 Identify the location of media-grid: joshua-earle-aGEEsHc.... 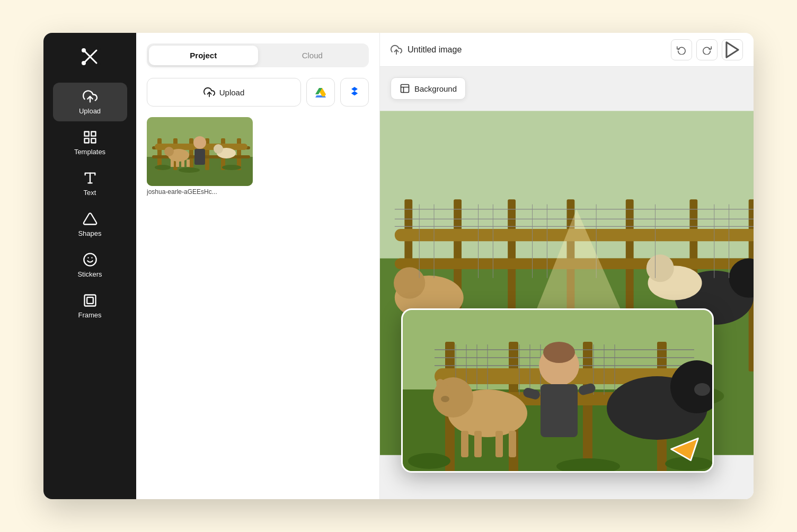
(258, 156).